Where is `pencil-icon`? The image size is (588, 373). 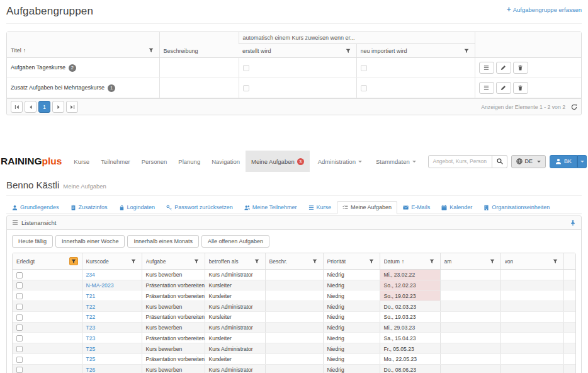 pencil-icon is located at coordinates (504, 68).